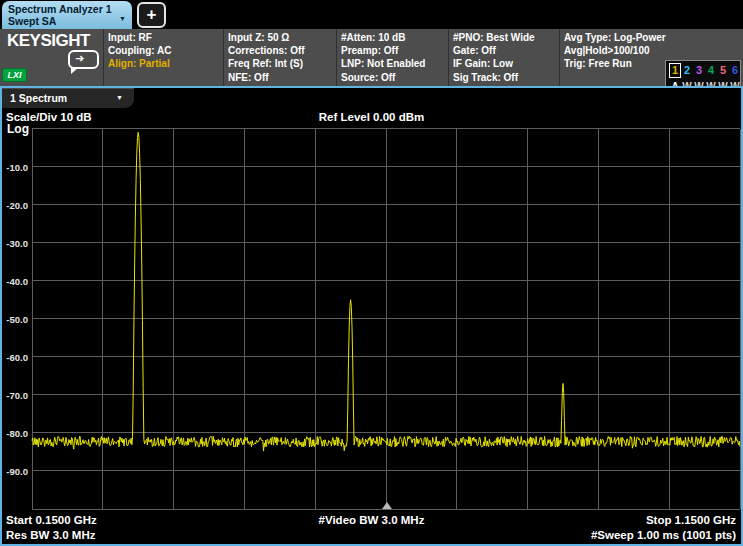 The height and width of the screenshot is (546, 743). What do you see at coordinates (62, 9) in the screenshot?
I see `tab-title-line1: Spectrum Analyzer 1` at bounding box center [62, 9].